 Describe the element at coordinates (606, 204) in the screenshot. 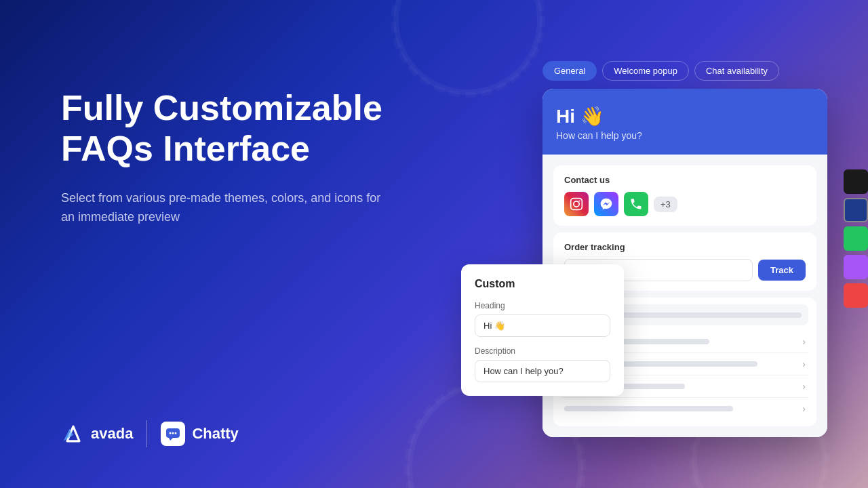

I see `messenger-button` at that location.